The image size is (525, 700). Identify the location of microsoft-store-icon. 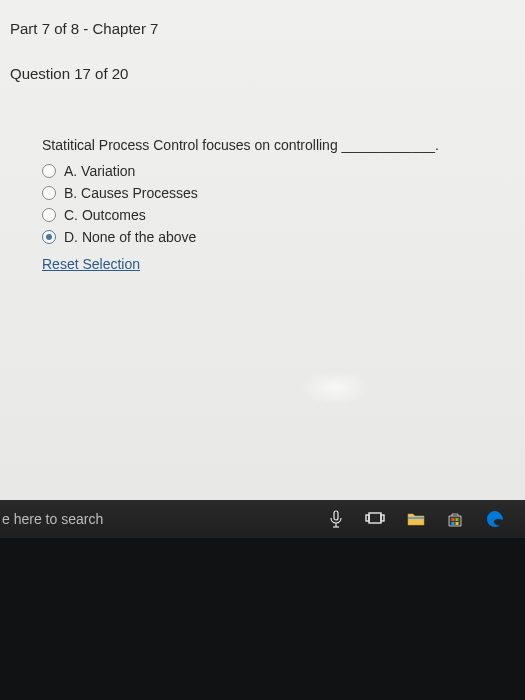
(455, 519).